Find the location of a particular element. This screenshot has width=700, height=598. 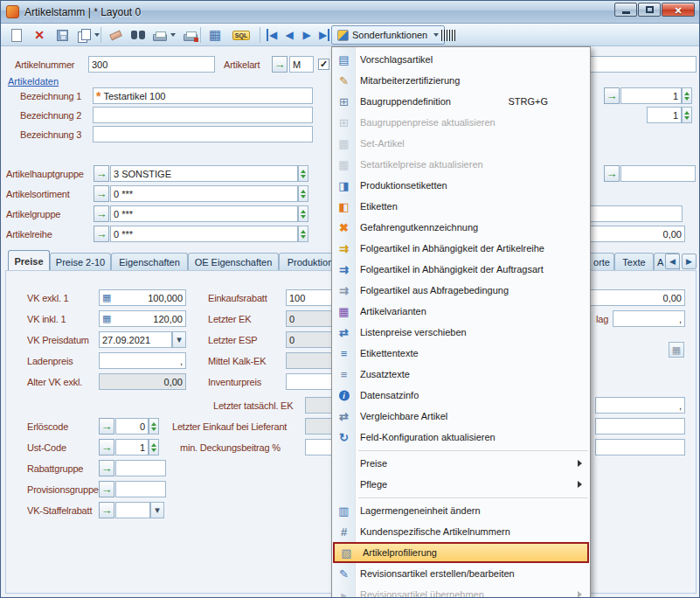

artikelreihe-lookup-button is located at coordinates (101, 234).